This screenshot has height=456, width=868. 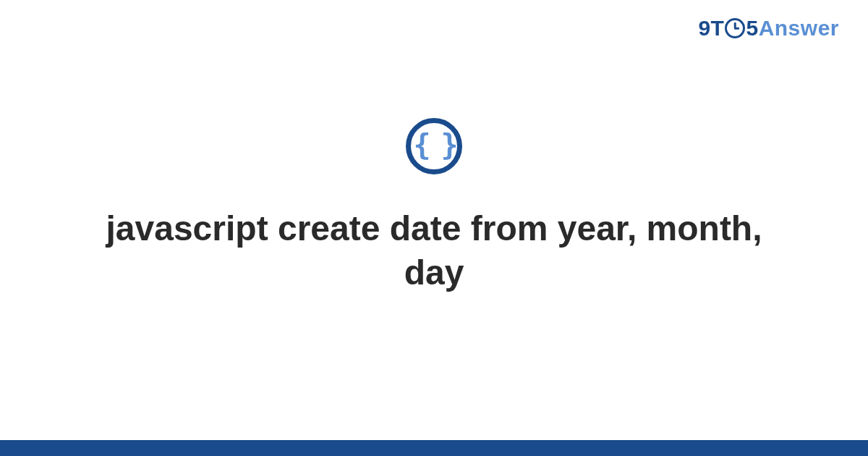 What do you see at coordinates (434, 146) in the screenshot?
I see `code-braces-icon: { }` at bounding box center [434, 146].